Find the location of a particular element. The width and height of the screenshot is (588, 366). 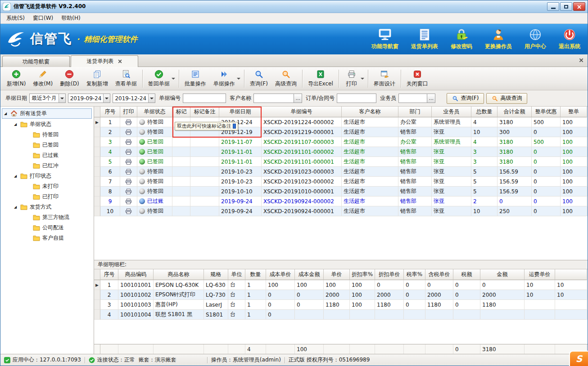

salesman-lookup-button: … is located at coordinates (431, 98).